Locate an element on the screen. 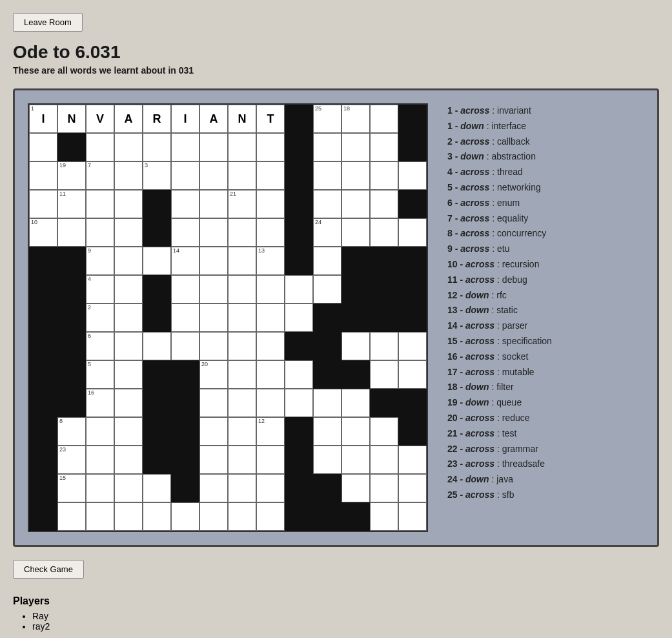 The image size is (672, 638). grid-cell: 10 is located at coordinates (43, 232).